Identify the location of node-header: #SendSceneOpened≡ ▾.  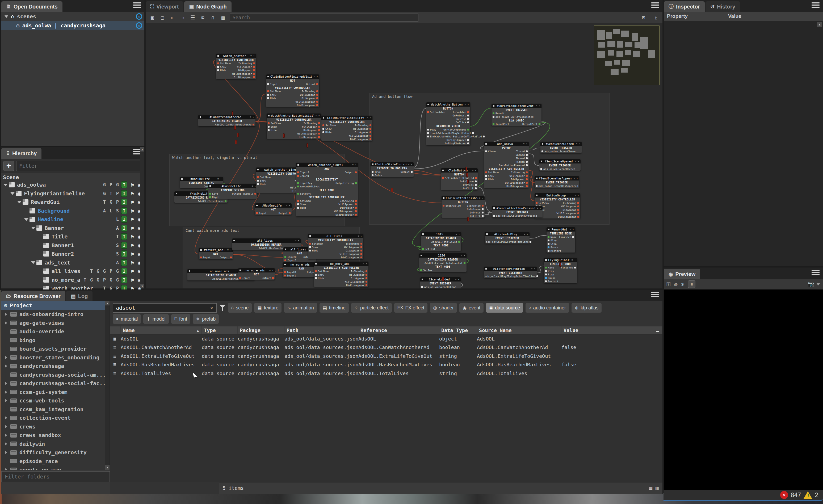
(560, 161).